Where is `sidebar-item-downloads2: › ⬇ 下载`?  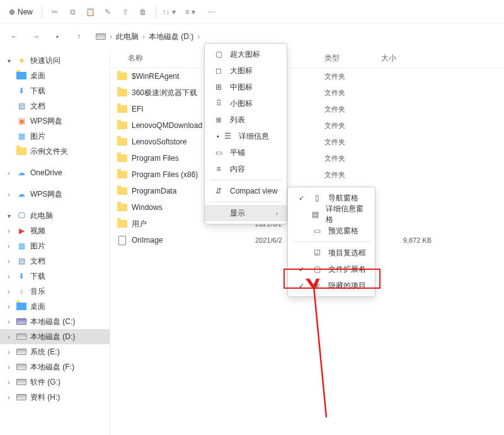
sidebar-item-downloads2: › ⬇ 下载 is located at coordinates (55, 276).